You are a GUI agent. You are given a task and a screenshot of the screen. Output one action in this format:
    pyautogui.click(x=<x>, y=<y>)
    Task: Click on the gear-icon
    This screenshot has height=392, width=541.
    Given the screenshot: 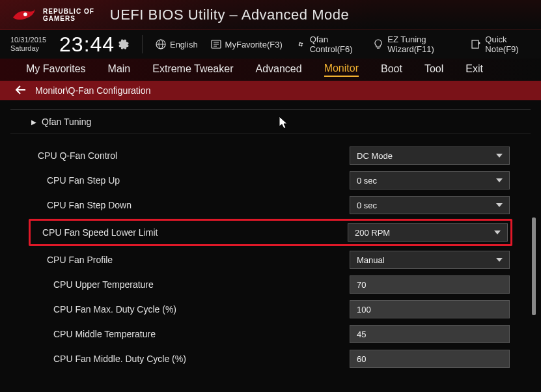 What is the action you would take?
    pyautogui.click(x=124, y=44)
    